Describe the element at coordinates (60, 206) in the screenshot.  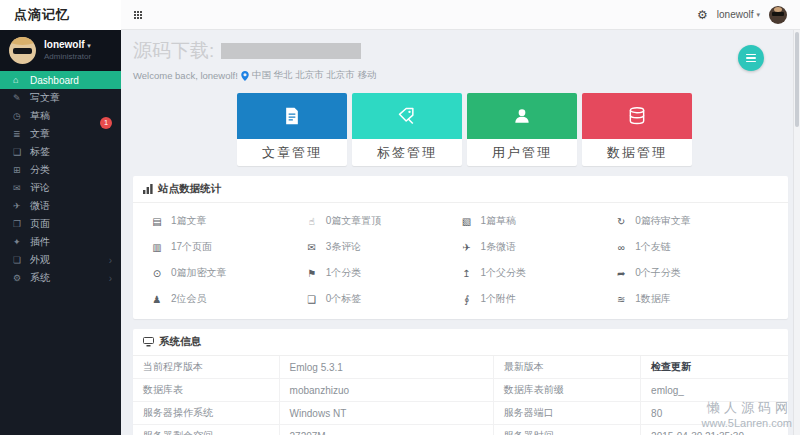
I see `sidebar-item-weibo: ✈微语` at that location.